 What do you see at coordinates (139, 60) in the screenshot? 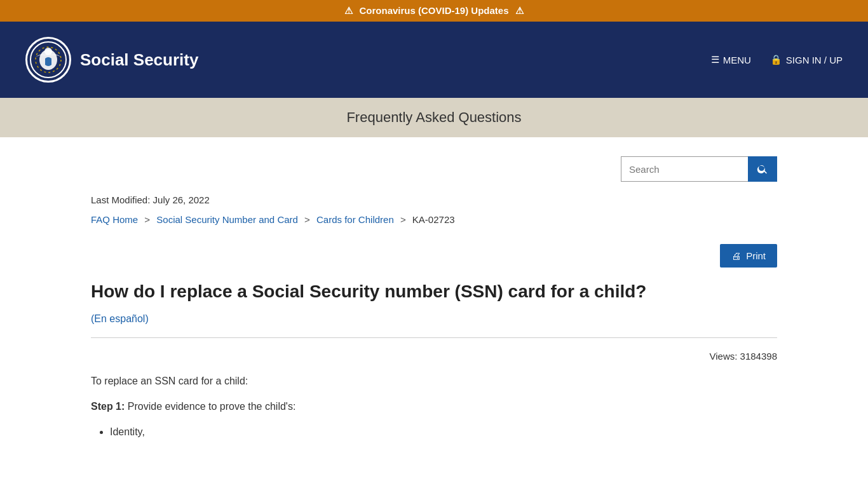
I see `site-title: Social Security` at bounding box center [139, 60].